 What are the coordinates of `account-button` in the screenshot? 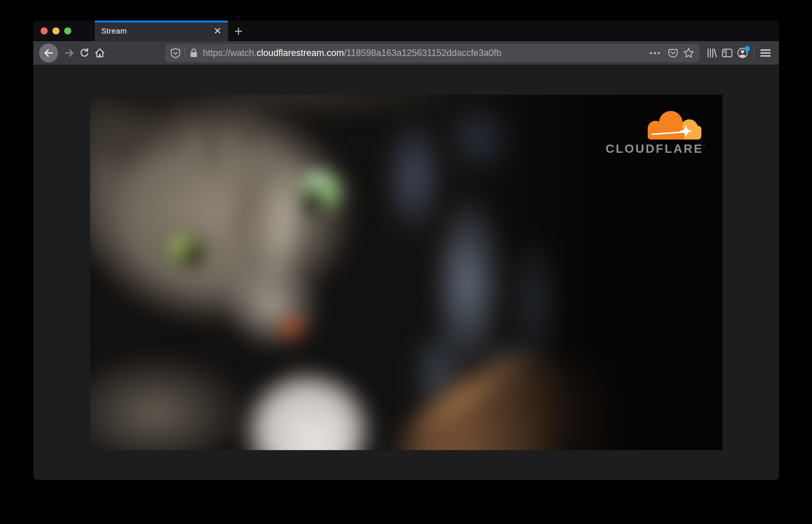 It's located at (743, 53).